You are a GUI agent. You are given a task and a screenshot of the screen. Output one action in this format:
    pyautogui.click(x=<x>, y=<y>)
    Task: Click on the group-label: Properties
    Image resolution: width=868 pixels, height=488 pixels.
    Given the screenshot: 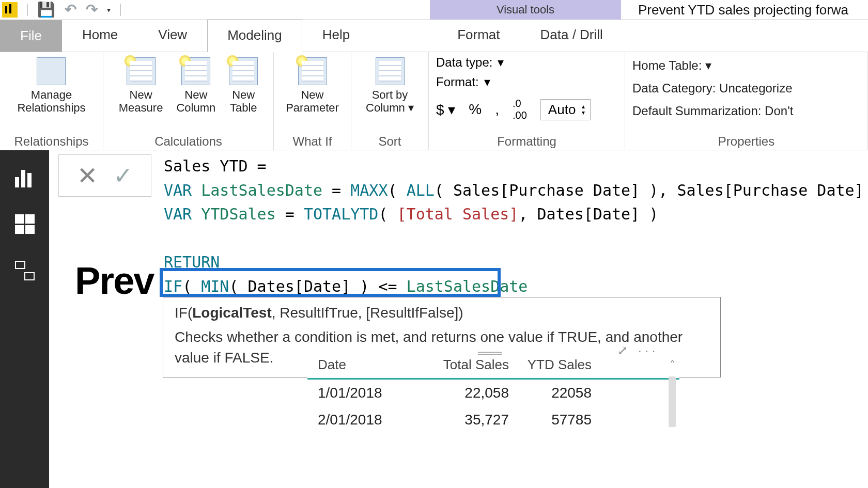 What is the action you would take?
    pyautogui.click(x=746, y=141)
    